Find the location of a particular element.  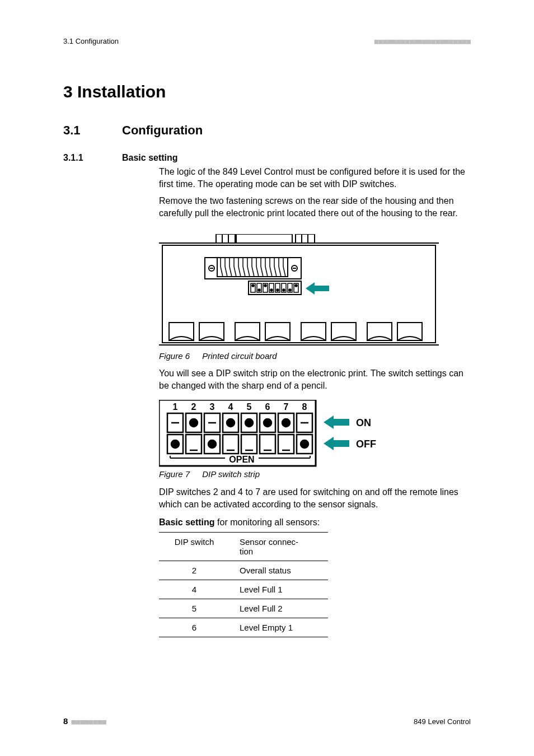

table-row: 5Level Full 2 is located at coordinates (243, 609).